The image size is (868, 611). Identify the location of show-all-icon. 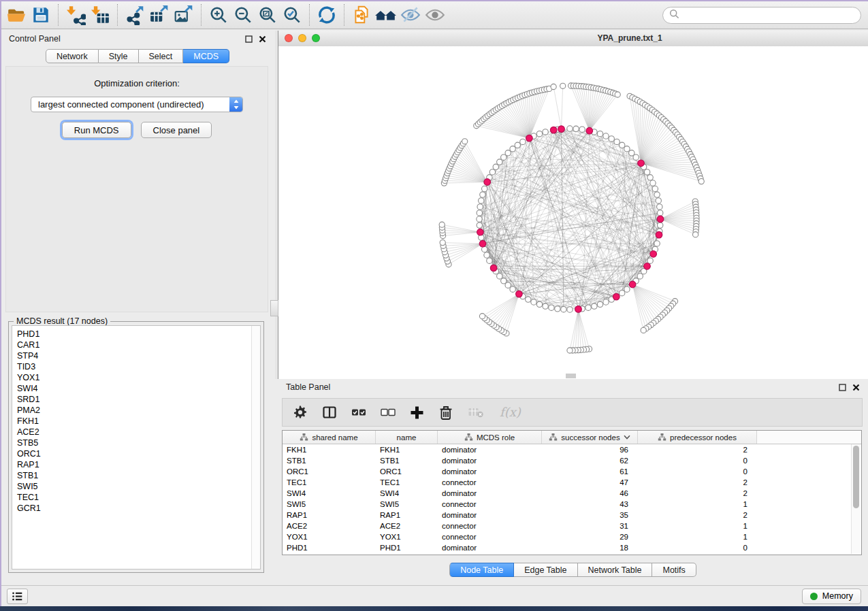
(435, 15).